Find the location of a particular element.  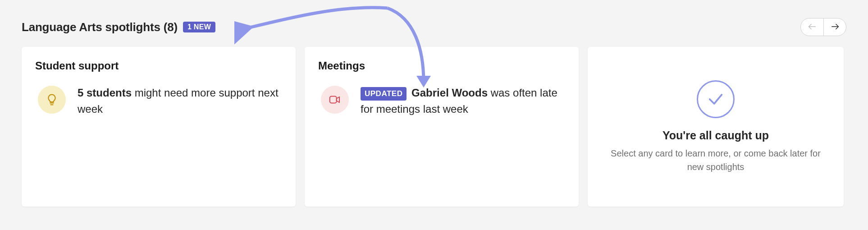

card-text: UPDATED Gabriel Woods was often late for… is located at coordinates (463, 101).